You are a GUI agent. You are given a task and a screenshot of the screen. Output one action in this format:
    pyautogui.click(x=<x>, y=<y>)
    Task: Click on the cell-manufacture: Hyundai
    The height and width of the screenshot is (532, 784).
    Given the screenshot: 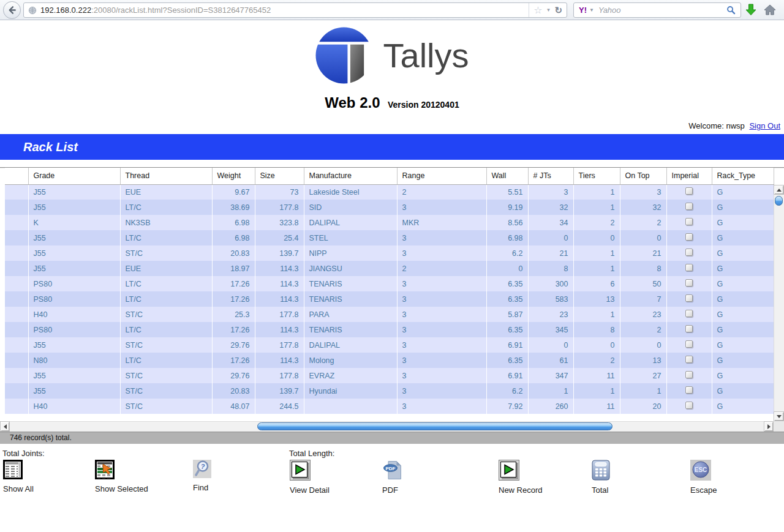 What is the action you would take?
    pyautogui.click(x=350, y=391)
    